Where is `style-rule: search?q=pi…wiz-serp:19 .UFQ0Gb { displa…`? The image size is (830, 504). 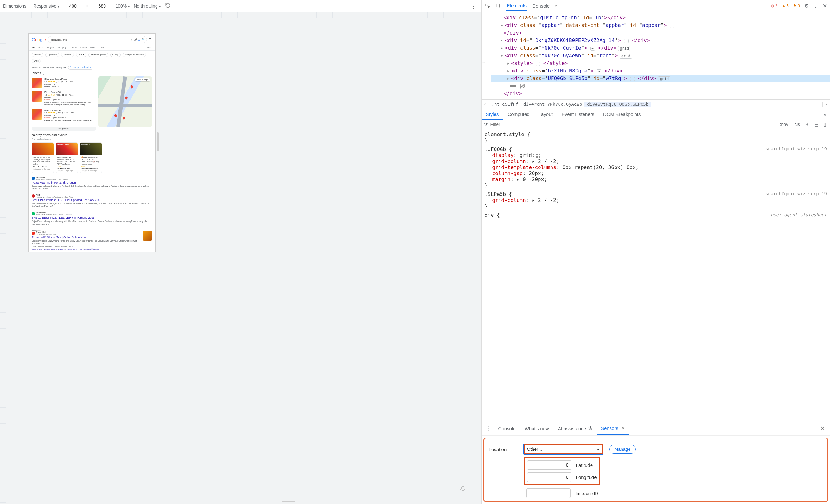
style-rule: search?q=pi…wiz-serp:19 .UFQ0Gb { displa… is located at coordinates (656, 168).